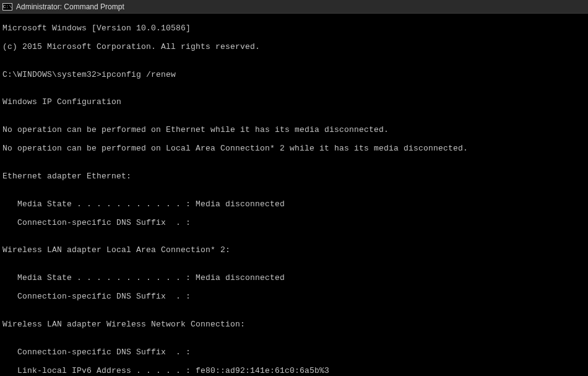 The height and width of the screenshot is (376, 588). I want to click on output-line: Ethernet adapter Ethernet:, so click(294, 177).